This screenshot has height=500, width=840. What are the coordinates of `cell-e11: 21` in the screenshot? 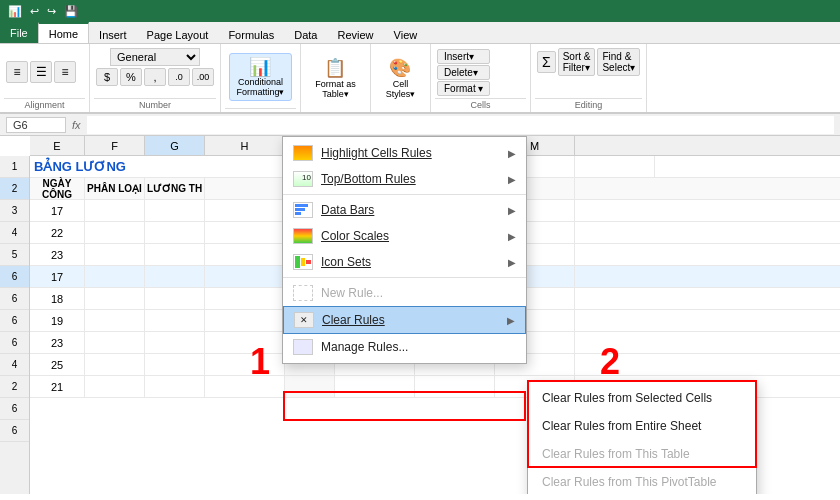 It's located at (58, 386).